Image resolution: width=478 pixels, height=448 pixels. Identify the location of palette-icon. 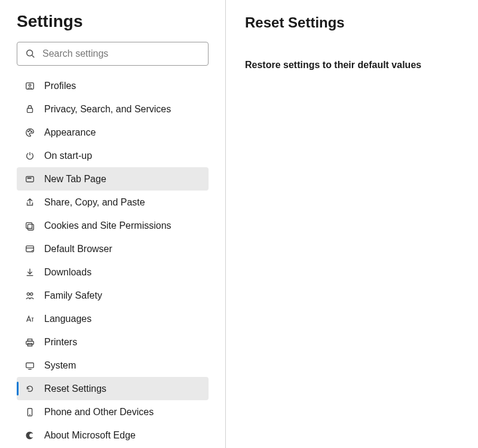
(30, 133).